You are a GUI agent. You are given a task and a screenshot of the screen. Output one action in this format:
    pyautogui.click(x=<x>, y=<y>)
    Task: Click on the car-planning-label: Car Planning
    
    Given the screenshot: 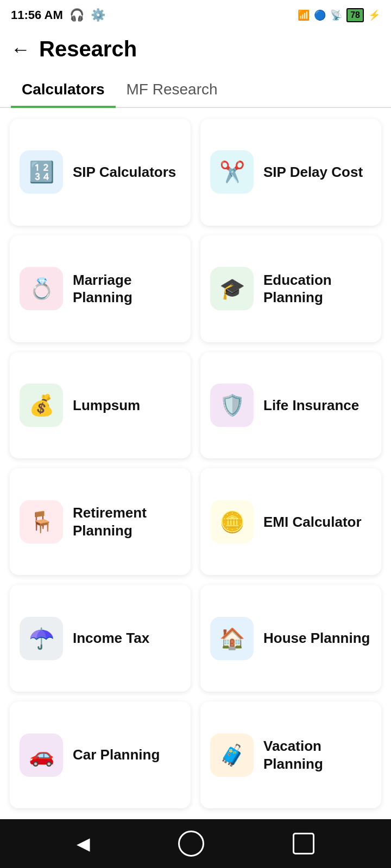 What is the action you would take?
    pyautogui.click(x=116, y=755)
    